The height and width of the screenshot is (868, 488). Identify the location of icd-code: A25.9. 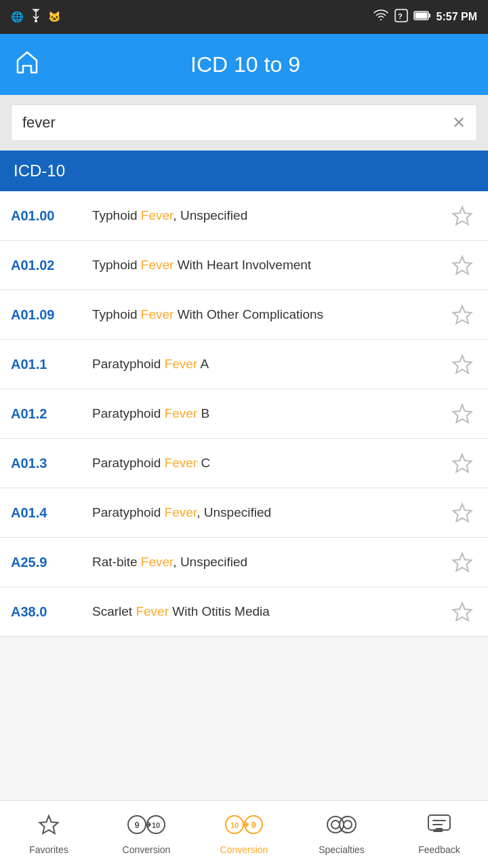
(52, 563).